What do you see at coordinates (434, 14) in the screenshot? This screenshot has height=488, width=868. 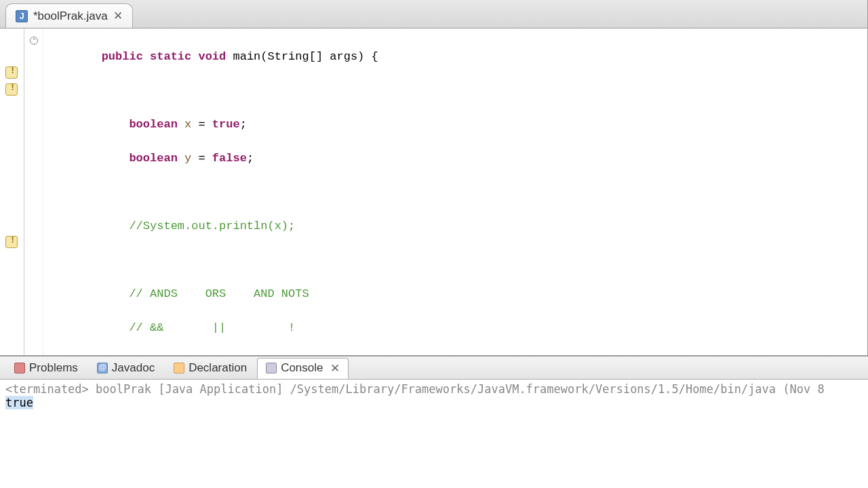 I see `tab-bar: *boolPrak.java ✕` at bounding box center [434, 14].